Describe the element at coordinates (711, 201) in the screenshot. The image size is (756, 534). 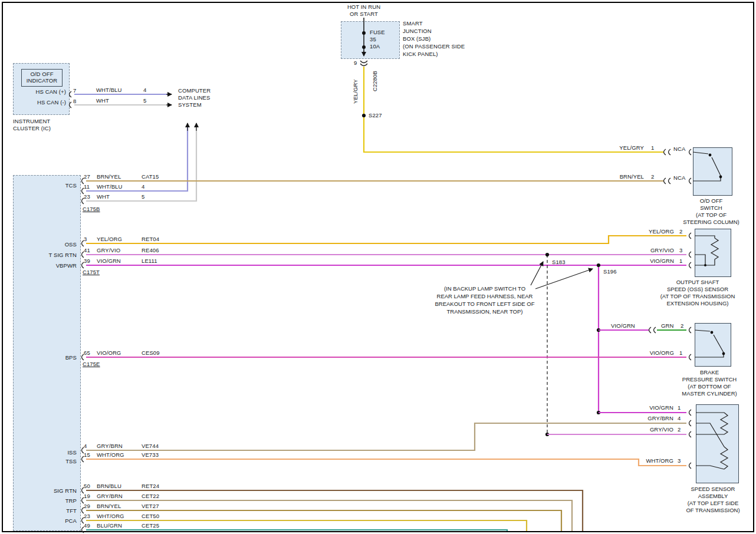
I see `od-off-switch-name-line1: O/D OFF` at that location.